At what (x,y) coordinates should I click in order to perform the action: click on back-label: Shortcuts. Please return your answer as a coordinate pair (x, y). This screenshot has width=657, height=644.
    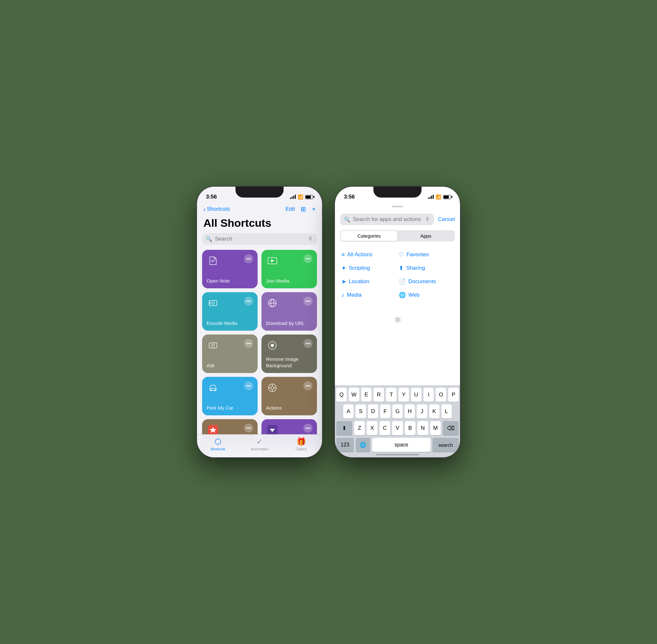
    Looking at the image, I should click on (219, 209).